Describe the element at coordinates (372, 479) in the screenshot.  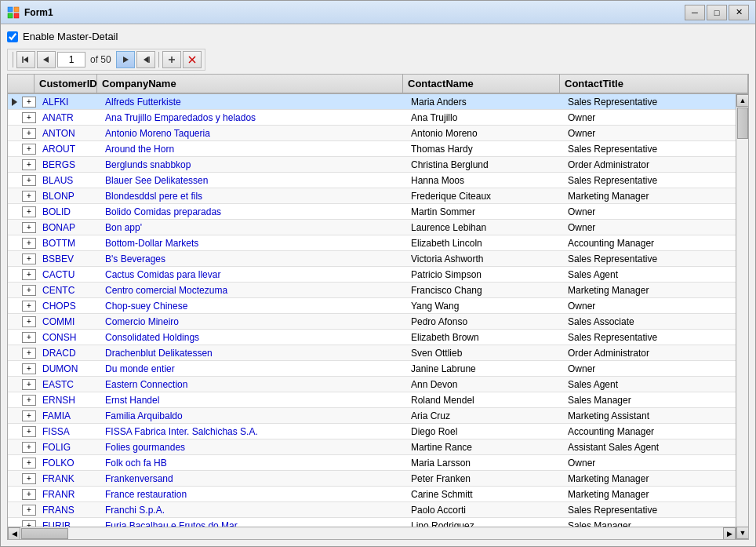
I see `table-row: +FRANKFrankenversandPeter FrankenMarketi…` at that location.